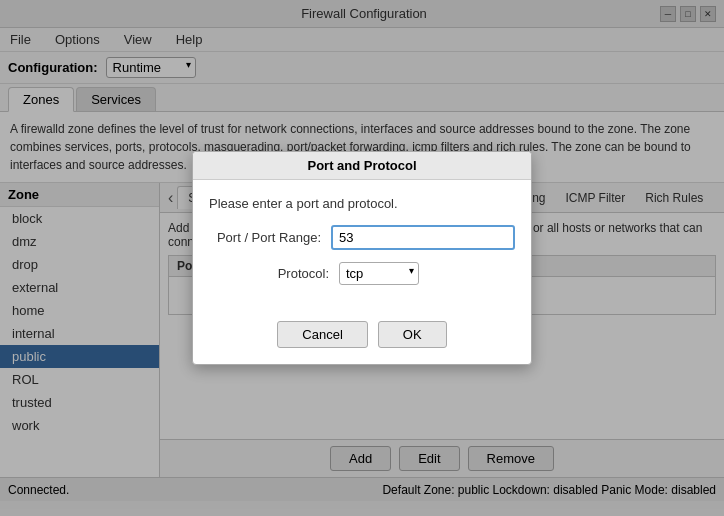  I want to click on dialog-description: Please enter a port and protocol., so click(362, 204).